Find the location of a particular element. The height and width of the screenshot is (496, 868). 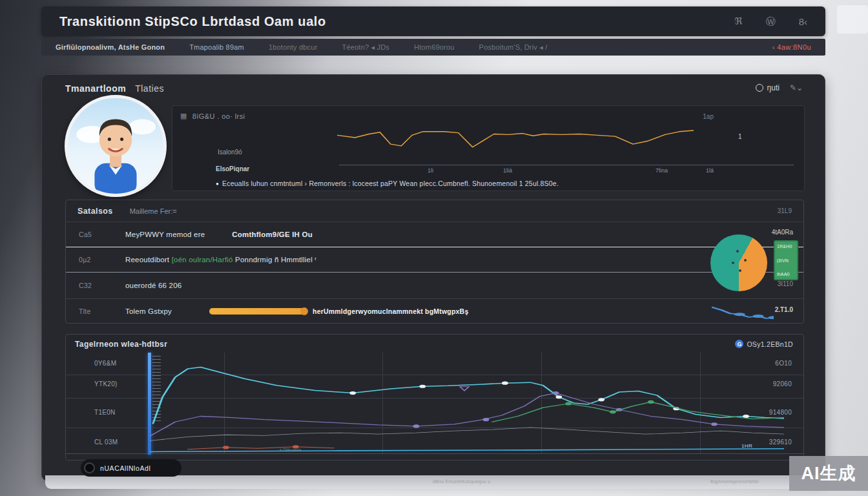

nav-item-3: 1botonty dbcur is located at coordinates (293, 47).